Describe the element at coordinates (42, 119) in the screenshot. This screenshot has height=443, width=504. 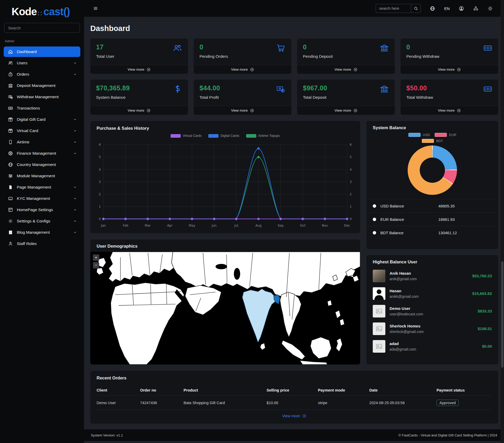
I see `sidebar-item: Digital Gift Card` at that location.